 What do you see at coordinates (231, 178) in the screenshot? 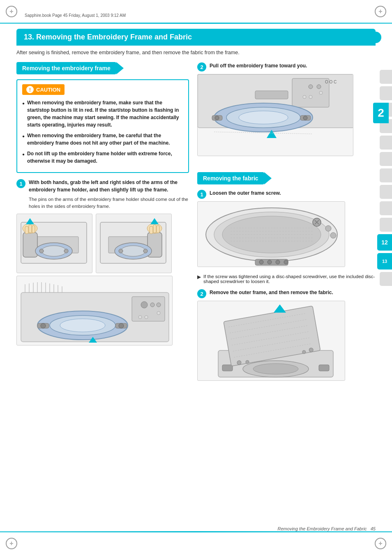
I see `section-heading-fabric: Removing the fabric` at bounding box center [231, 178].